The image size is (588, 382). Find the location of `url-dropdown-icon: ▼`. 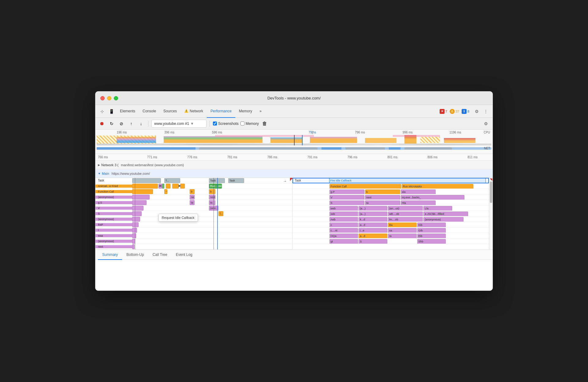

url-dropdown-icon: ▼ is located at coordinates (192, 124).